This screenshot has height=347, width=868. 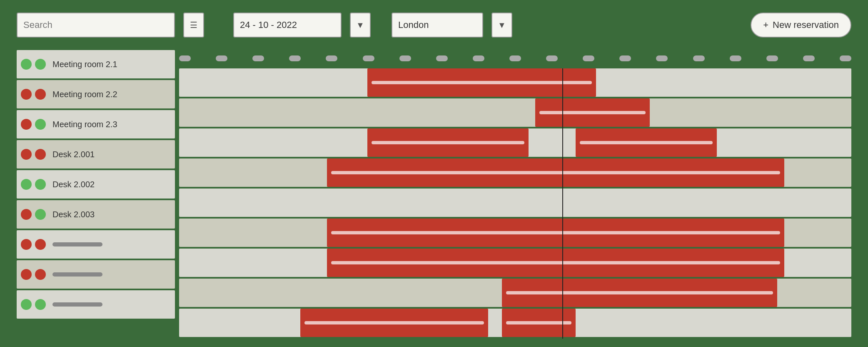 What do you see at coordinates (194, 25) in the screenshot?
I see `search-button: ☰` at bounding box center [194, 25].